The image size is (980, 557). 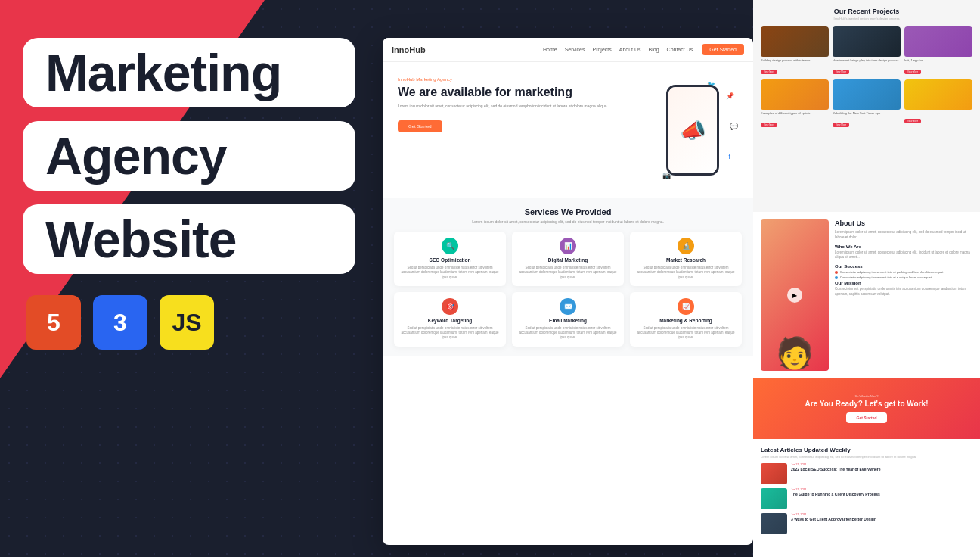 I want to click on article-date-1: Jun 21, 2022, so click(x=882, y=465).